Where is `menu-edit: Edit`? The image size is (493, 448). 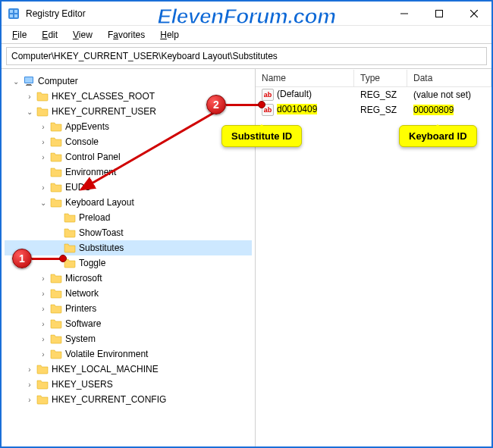
menu-edit: Edit is located at coordinates (50, 35).